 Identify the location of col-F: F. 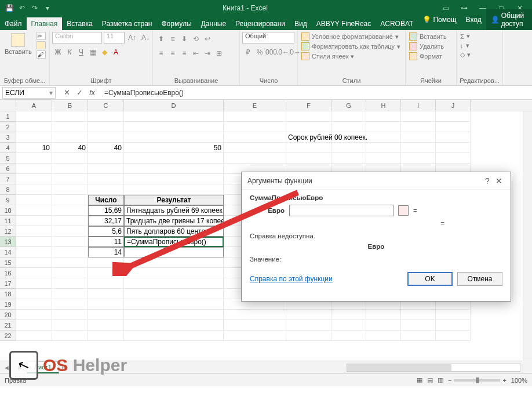
(309, 106).